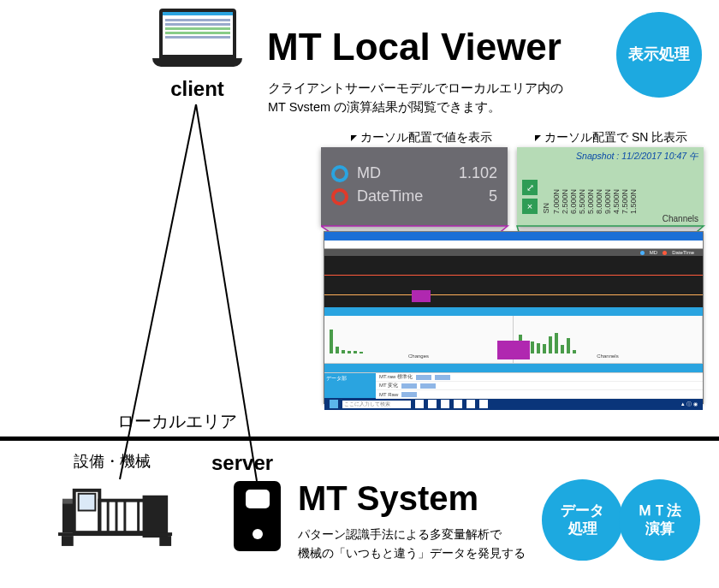  I want to click on sn-axis-label: SN, so click(546, 209).